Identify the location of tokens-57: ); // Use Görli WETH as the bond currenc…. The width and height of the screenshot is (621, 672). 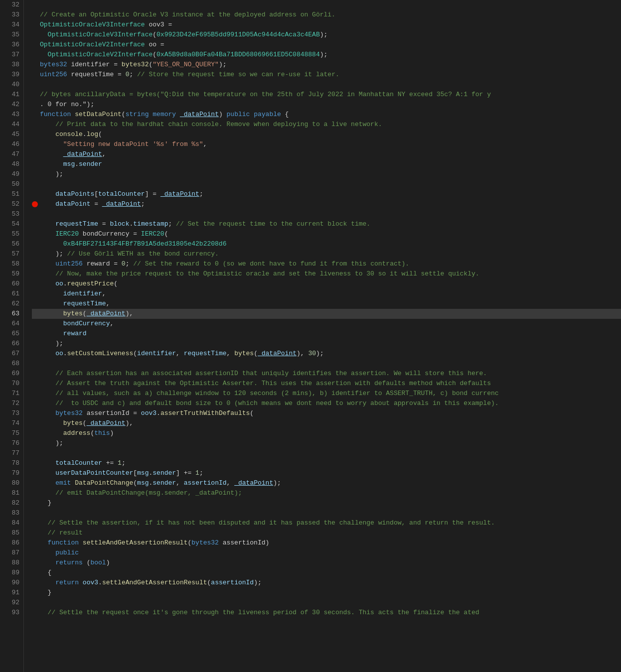
(130, 254).